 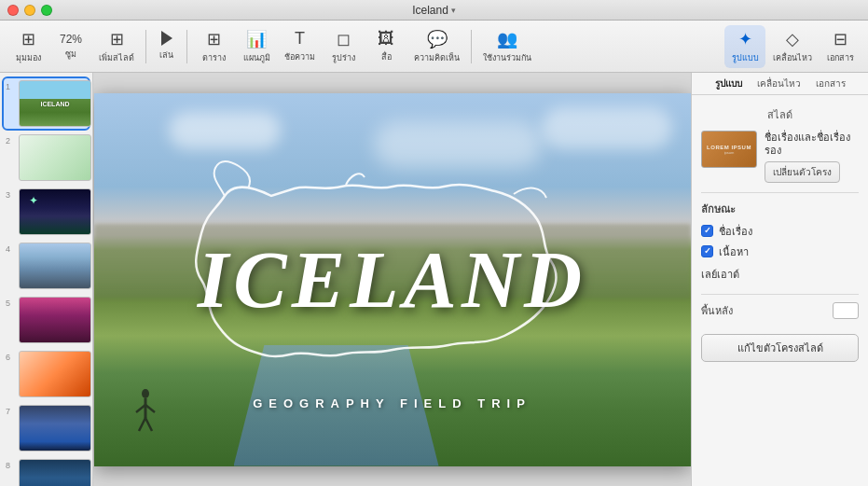 What do you see at coordinates (71, 47) in the screenshot?
I see `toolbar-zoom: 72% ซูม` at bounding box center [71, 47].